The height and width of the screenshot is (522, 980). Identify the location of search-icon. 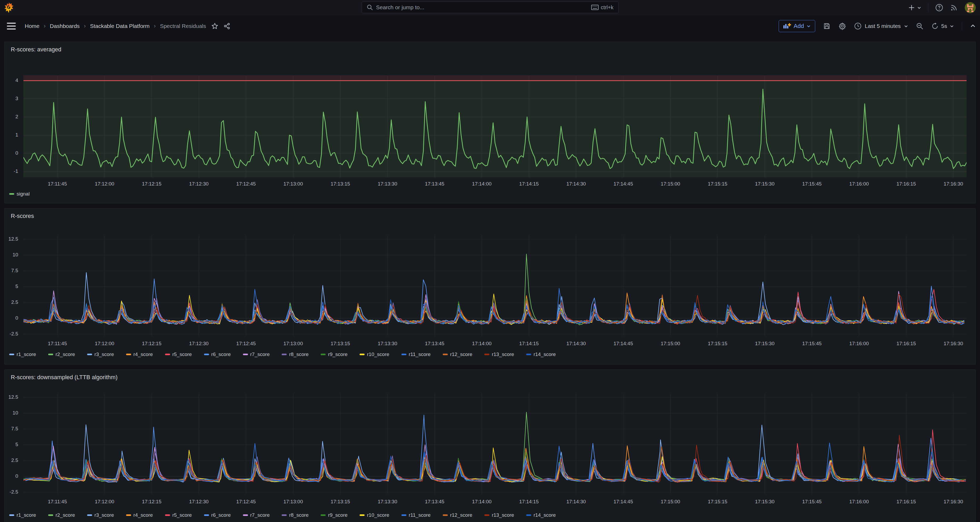
(370, 8).